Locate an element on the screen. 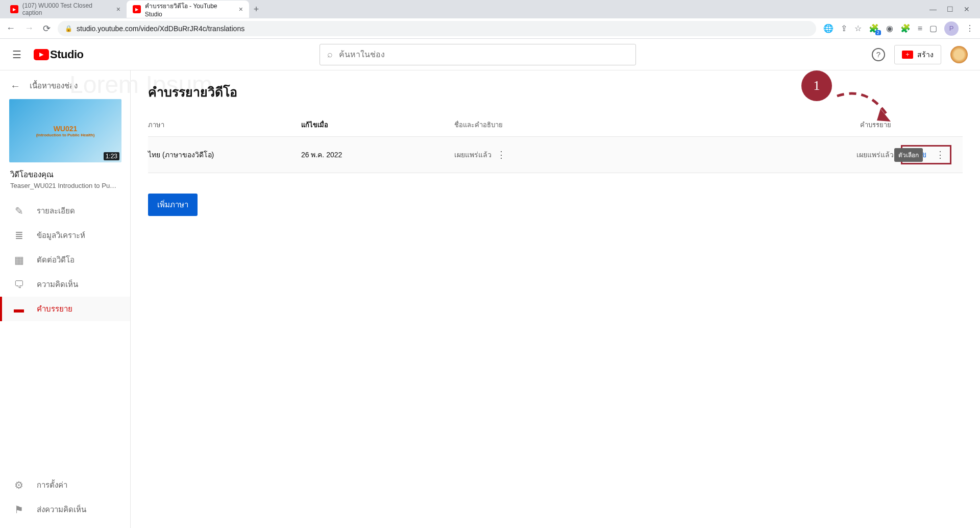 The image size is (980, 528). reading-list-icon: ≡ is located at coordinates (920, 29).